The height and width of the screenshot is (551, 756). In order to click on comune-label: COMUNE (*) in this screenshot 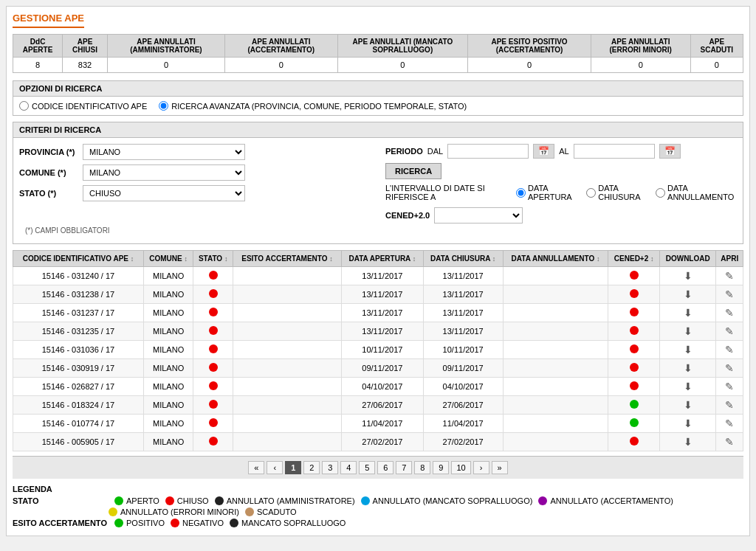, I will do `click(49, 173)`.